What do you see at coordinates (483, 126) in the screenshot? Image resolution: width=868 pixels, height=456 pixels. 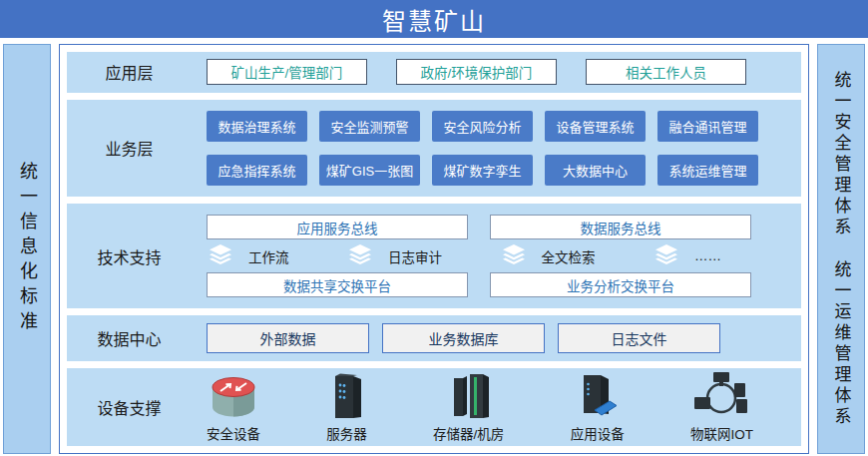 I see `biz-risk-analysis: 安全风险分析` at bounding box center [483, 126].